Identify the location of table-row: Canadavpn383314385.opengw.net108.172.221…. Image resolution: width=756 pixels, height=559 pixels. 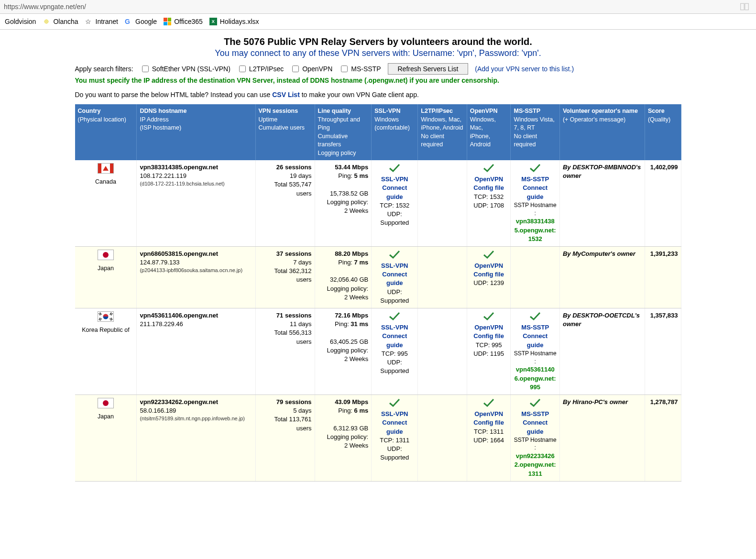
(378, 203).